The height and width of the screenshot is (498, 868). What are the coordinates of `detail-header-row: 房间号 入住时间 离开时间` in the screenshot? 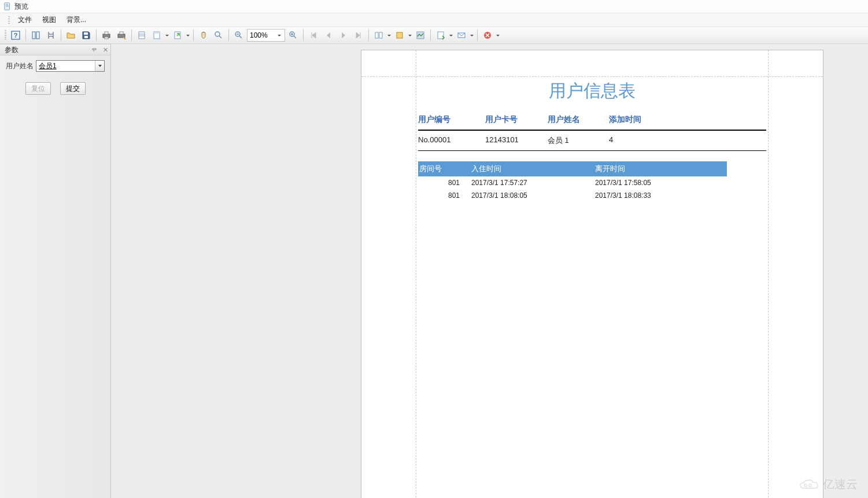 It's located at (572, 169).